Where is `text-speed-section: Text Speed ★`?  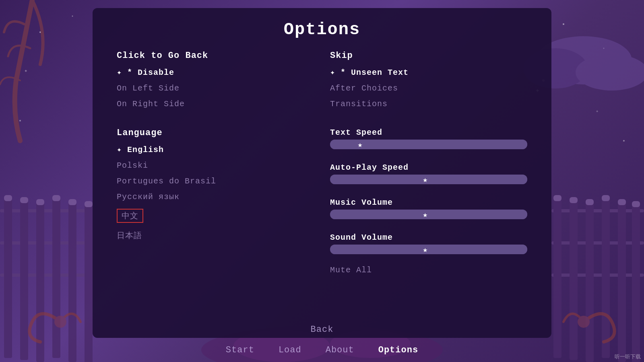 text-speed-section: Text Speed ★ is located at coordinates (429, 137).